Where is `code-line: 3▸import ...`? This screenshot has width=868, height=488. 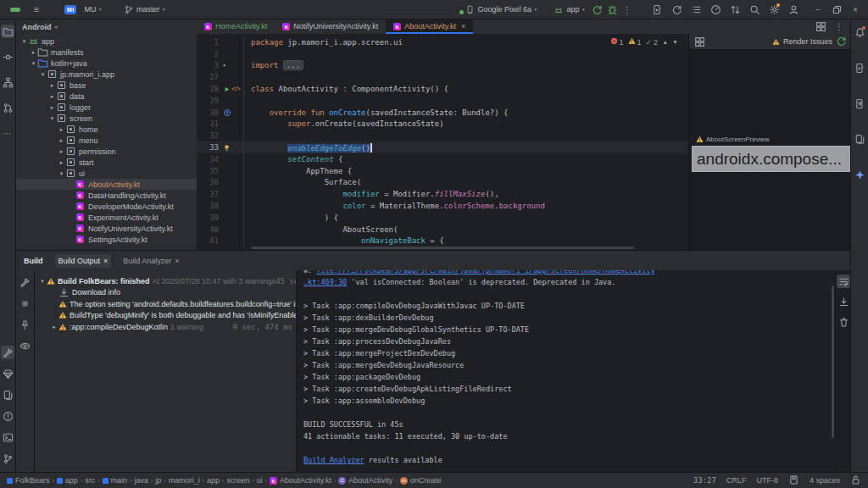 code-line: 3▸import ... is located at coordinates (442, 66).